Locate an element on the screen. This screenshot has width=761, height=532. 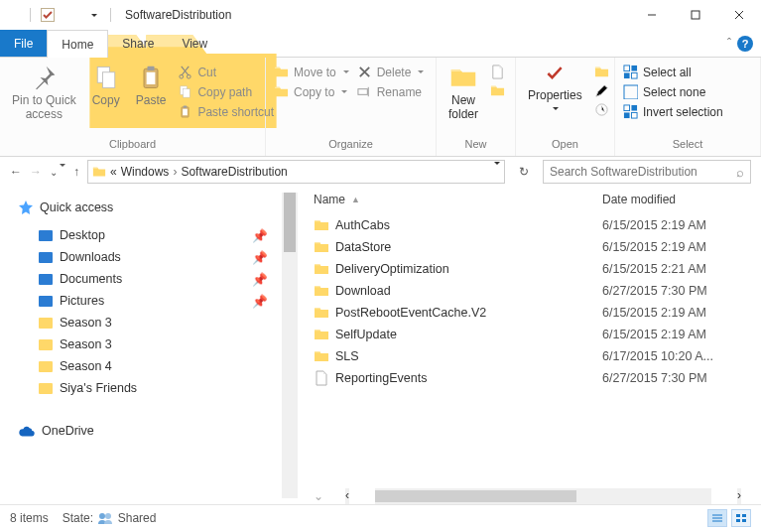
navpane-scroll-down-icon: ⌄ is located at coordinates (318, 496).